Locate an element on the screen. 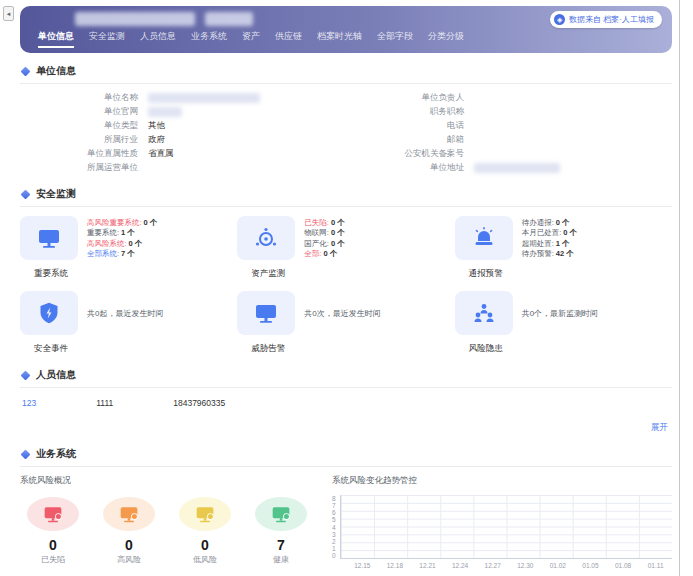 The image size is (693, 576). section-title: 安全监测 is located at coordinates (56, 194).